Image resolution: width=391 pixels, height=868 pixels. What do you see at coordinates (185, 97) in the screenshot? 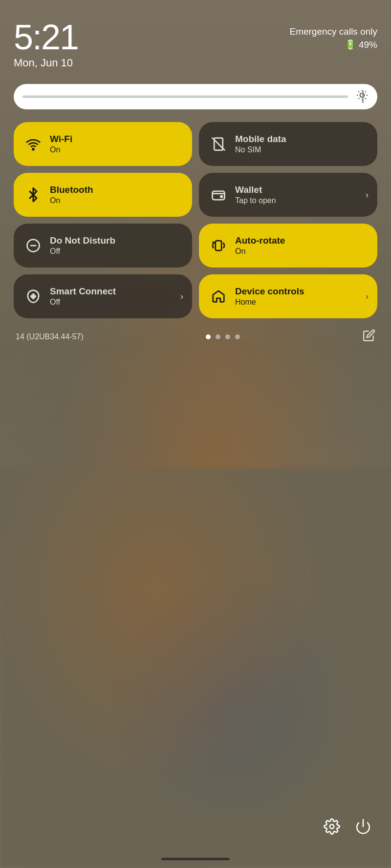
I see `brightness-track` at bounding box center [185, 97].